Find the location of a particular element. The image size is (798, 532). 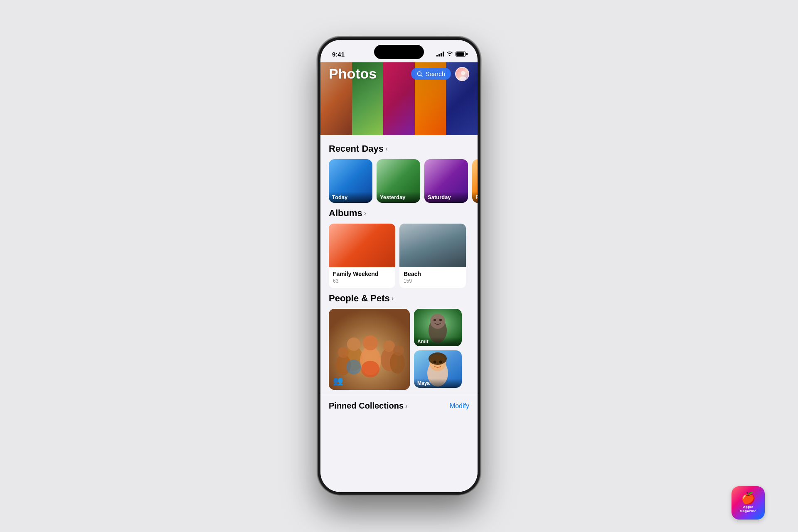

day-card-yesterday: Yesterday is located at coordinates (398, 181).